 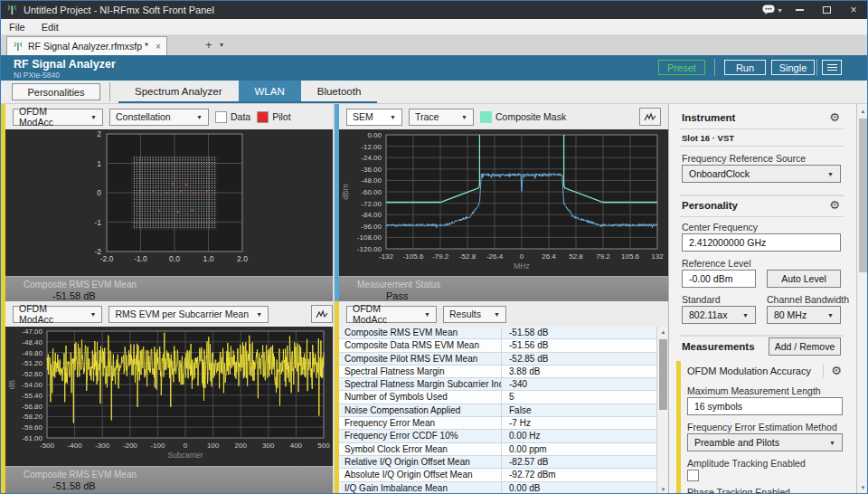 What do you see at coordinates (719, 279) in the screenshot?
I see `ref-level-input: -0.00 dBm` at bounding box center [719, 279].